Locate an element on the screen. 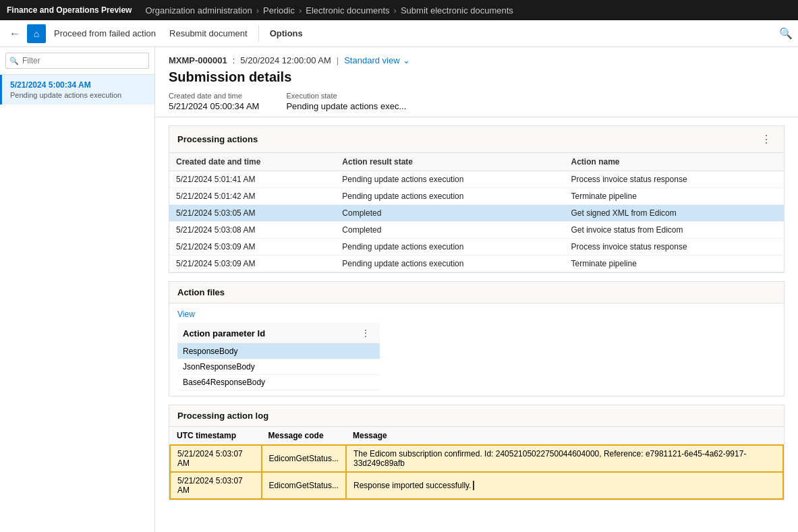 The width and height of the screenshot is (798, 532). col-state: Action result state is located at coordinates (449, 162).